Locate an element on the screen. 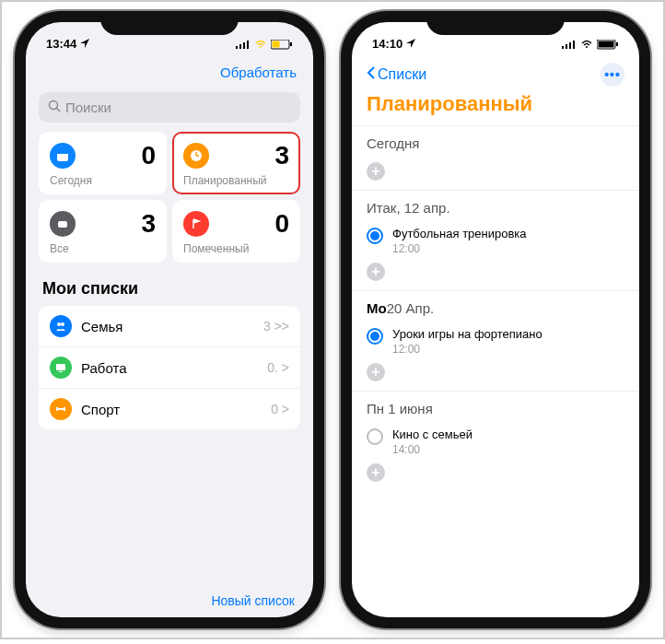 Image resolution: width=665 pixels, height=644 pixels. card-all-label: Все is located at coordinates (103, 249).